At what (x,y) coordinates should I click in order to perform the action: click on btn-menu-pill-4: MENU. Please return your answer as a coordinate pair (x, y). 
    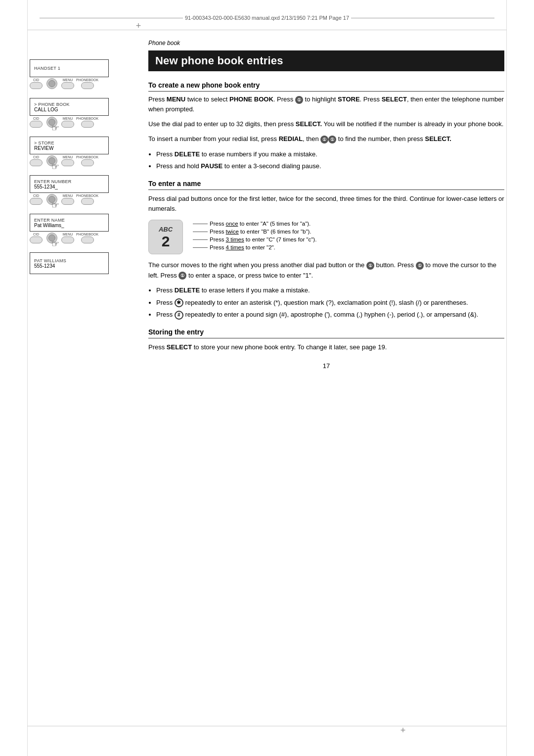
    Looking at the image, I should click on (68, 199).